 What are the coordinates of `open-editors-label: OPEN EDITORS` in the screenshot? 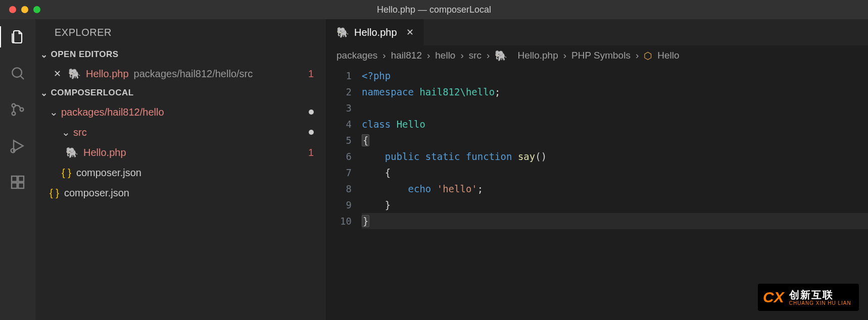 It's located at (85, 55).